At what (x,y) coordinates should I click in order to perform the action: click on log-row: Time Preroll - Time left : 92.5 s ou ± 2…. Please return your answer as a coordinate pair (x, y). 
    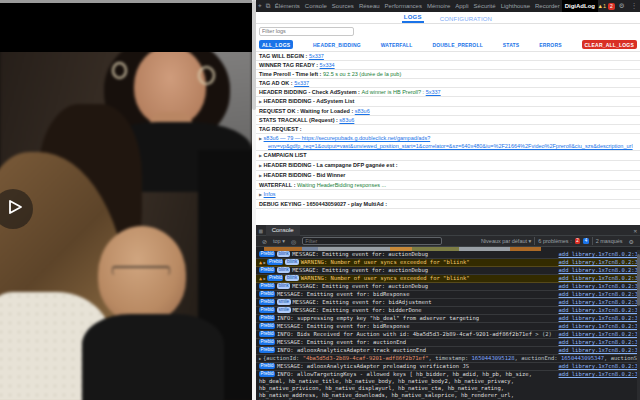
    Looking at the image, I should click on (448, 74).